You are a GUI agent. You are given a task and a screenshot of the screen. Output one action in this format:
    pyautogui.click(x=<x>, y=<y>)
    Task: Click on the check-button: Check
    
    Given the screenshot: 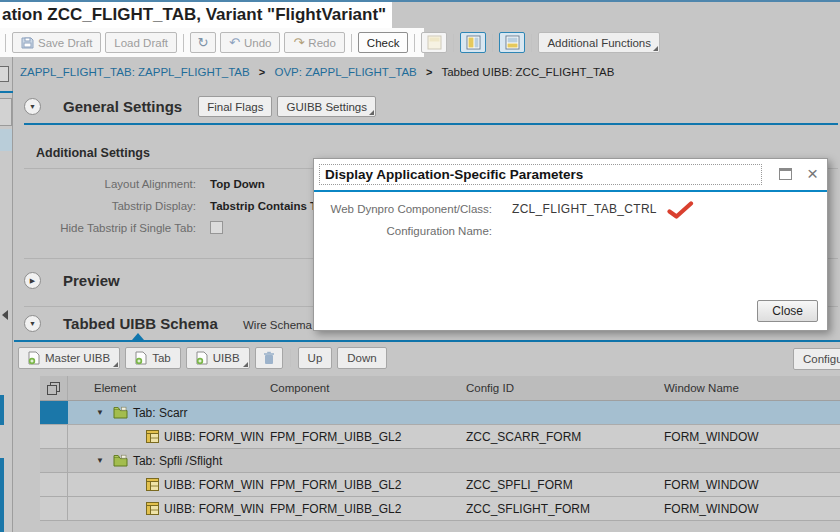 What is the action you would take?
    pyautogui.click(x=384, y=42)
    